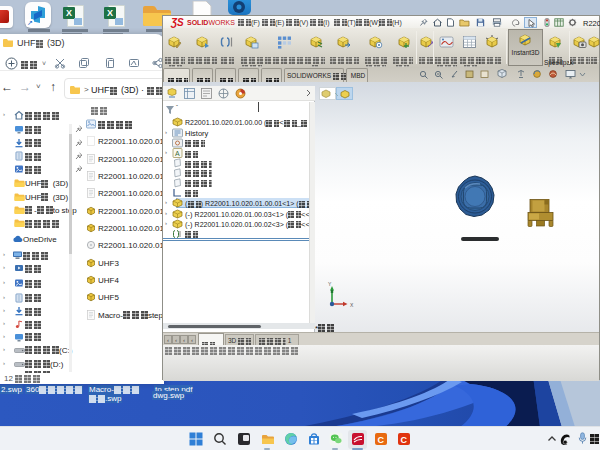 The height and width of the screenshot is (450, 600). I want to click on svg-text: Y, so click(330, 284).